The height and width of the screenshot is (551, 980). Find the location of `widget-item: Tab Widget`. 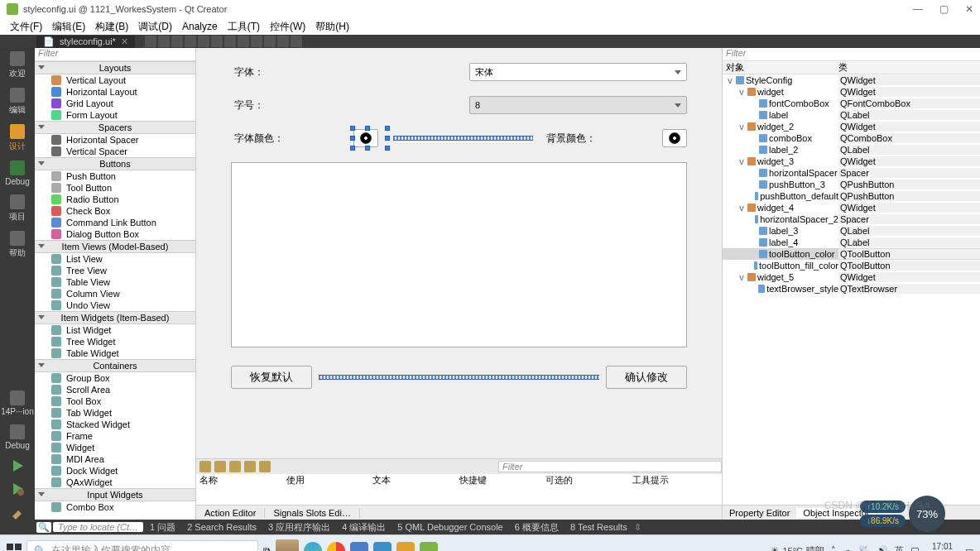

widget-item: Tab Widget is located at coordinates (115, 413).